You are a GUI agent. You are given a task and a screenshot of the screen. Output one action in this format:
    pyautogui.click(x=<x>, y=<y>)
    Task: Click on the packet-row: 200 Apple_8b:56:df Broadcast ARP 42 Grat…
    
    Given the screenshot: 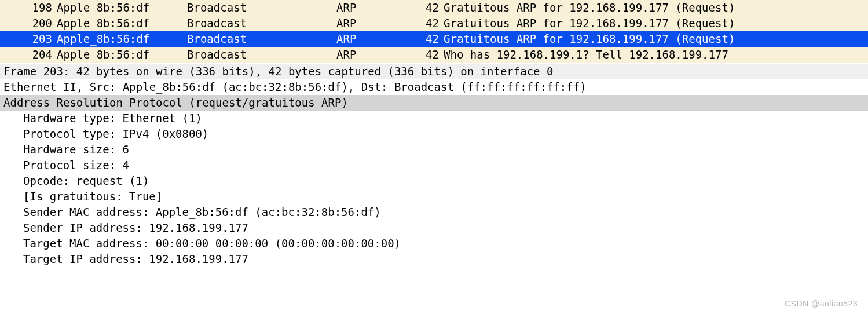 What is the action you would take?
    pyautogui.click(x=434, y=23)
    